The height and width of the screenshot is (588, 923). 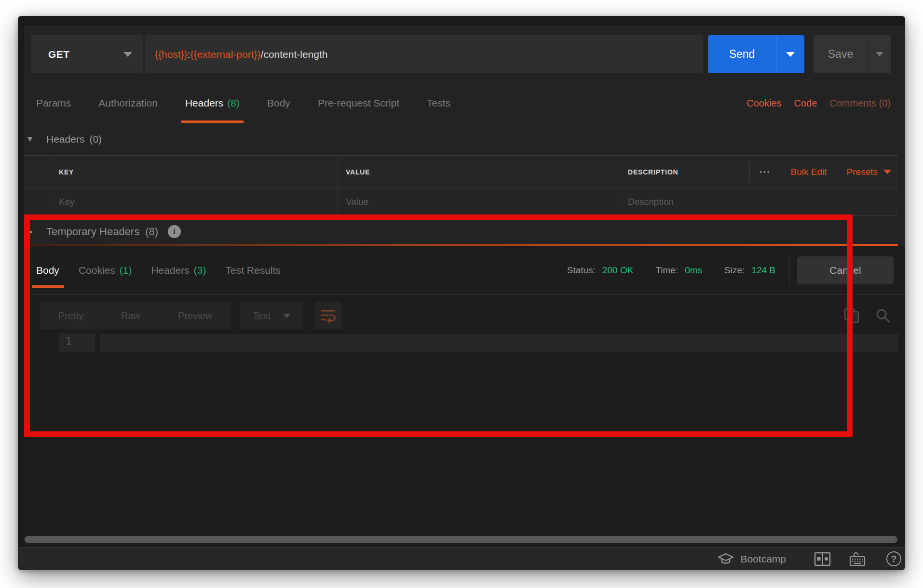 I want to click on tab-tests-label: Tests, so click(x=439, y=103).